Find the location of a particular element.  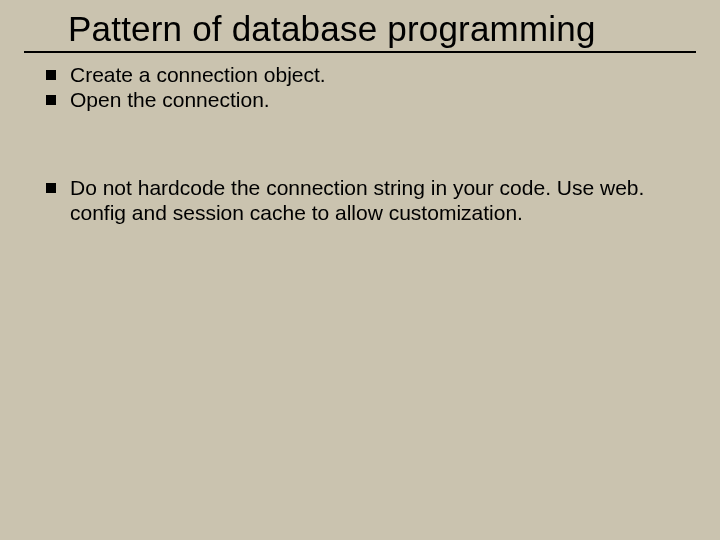

slide-title: Pattern of database programming is located at coordinates (382, 30).